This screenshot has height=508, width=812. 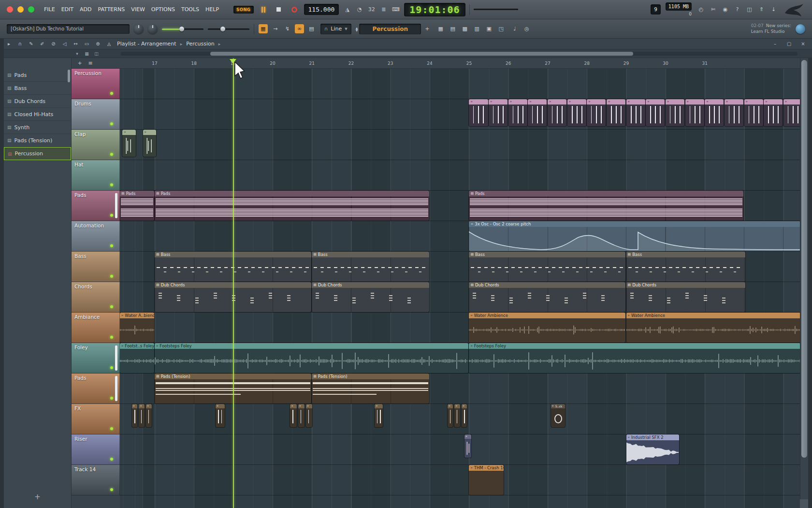 What do you see at coordinates (395, 10) in the screenshot?
I see `typing-piano-icon: ⌨` at bounding box center [395, 10].